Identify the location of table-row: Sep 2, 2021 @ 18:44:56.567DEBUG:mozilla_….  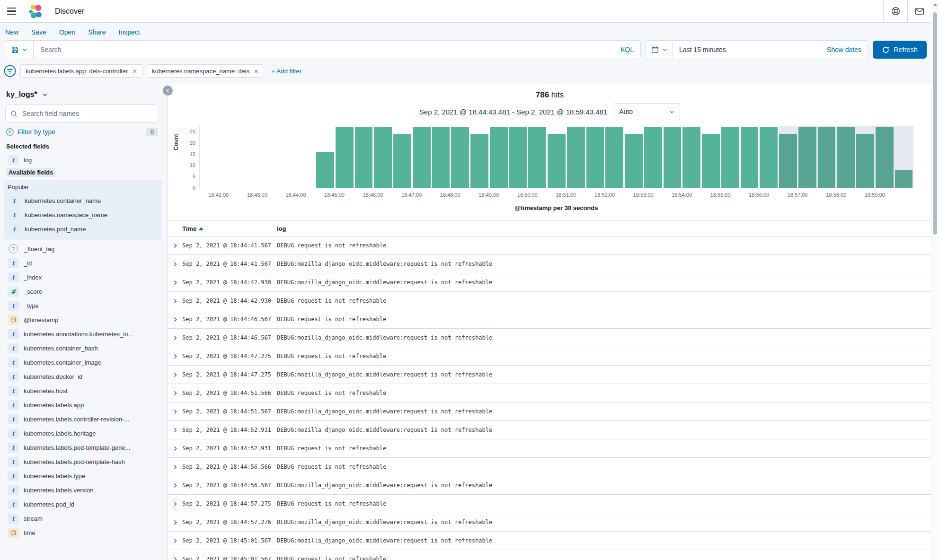
(550, 485).